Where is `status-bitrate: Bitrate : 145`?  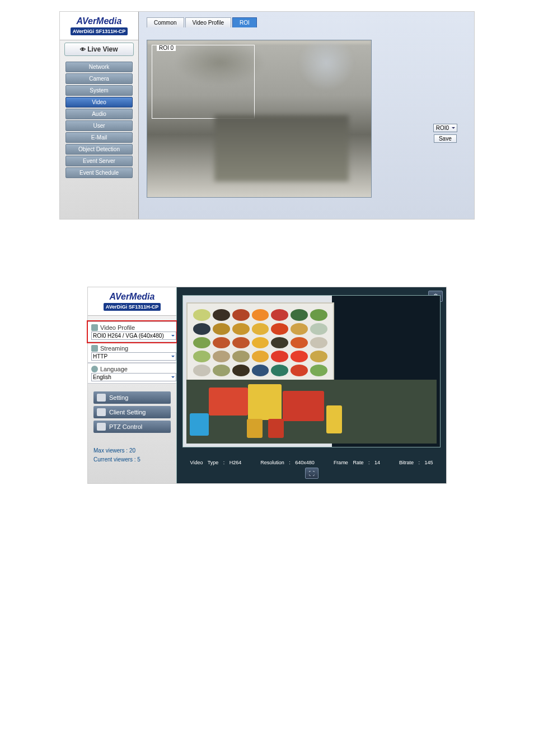
status-bitrate: Bitrate : 145 is located at coordinates (416, 463).